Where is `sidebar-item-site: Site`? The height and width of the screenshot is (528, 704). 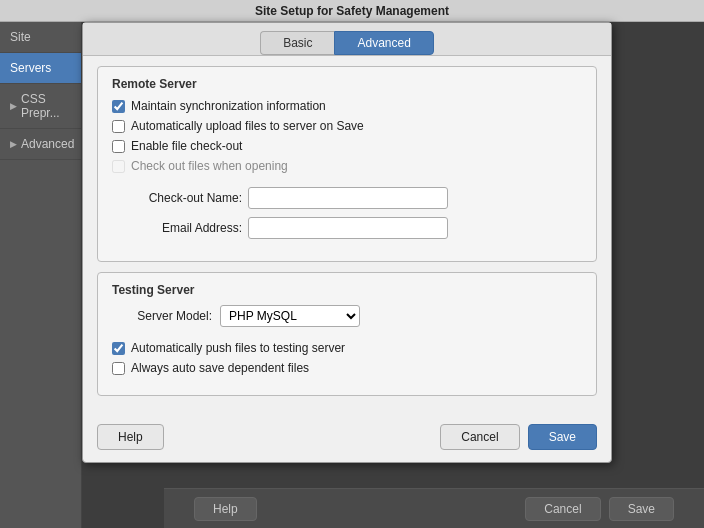 sidebar-item-site: Site is located at coordinates (40, 38).